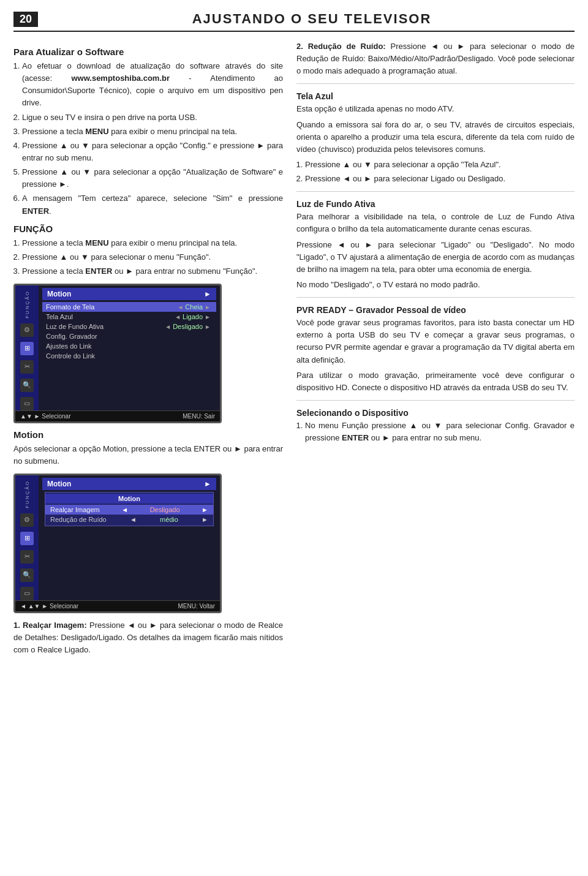  Describe the element at coordinates (129, 317) in the screenshot. I see `tv1-item-1: Tela Azul ◄ Ligado ►` at that location.